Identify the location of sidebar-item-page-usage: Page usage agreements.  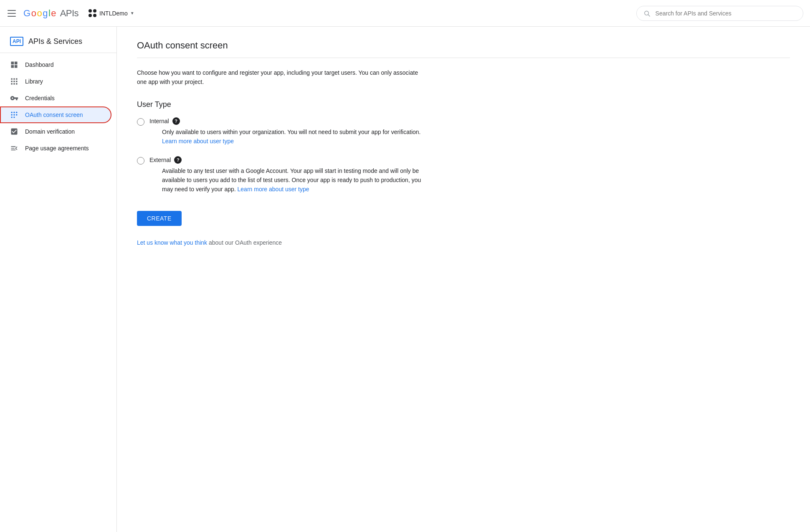
(56, 148).